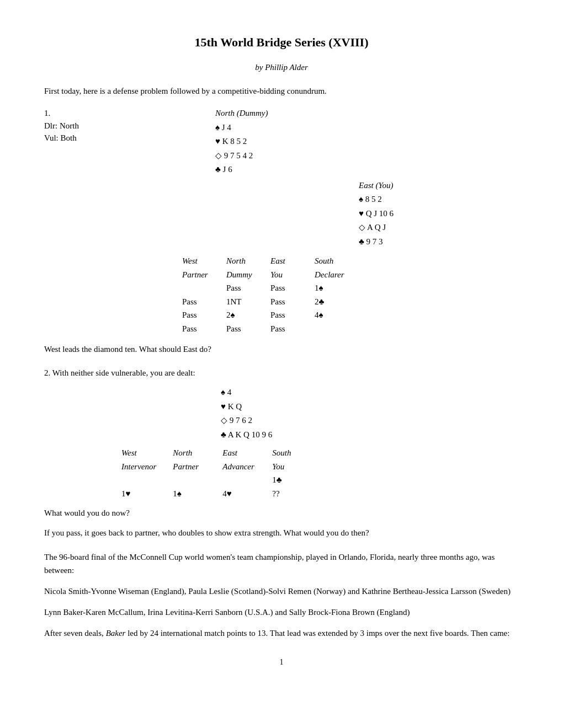  I want to click on north-card-3: ◇ 9 7 5 4 2, so click(367, 156).